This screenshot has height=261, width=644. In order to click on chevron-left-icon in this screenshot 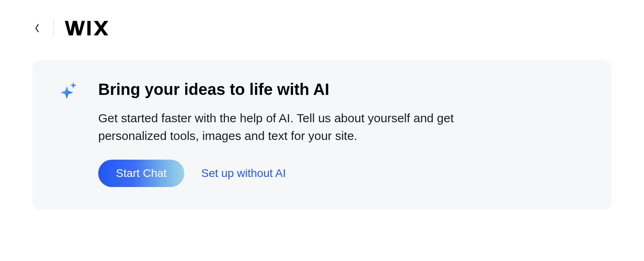, I will do `click(37, 28)`.